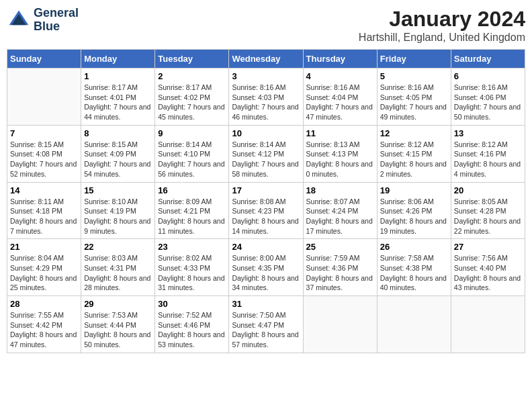  What do you see at coordinates (488, 59) in the screenshot?
I see `col-header-saturday: Saturday` at bounding box center [488, 59].